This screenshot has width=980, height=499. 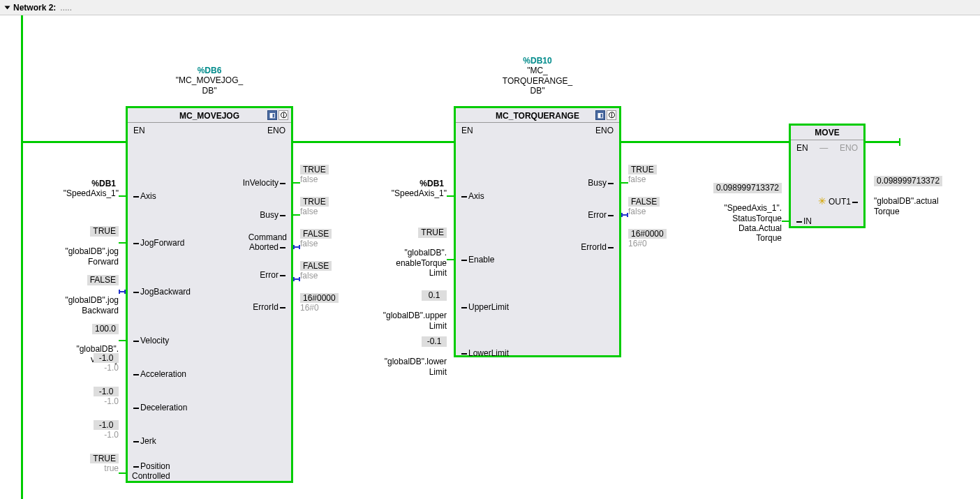 I want to click on pin-enable: Enable, so click(x=477, y=260).